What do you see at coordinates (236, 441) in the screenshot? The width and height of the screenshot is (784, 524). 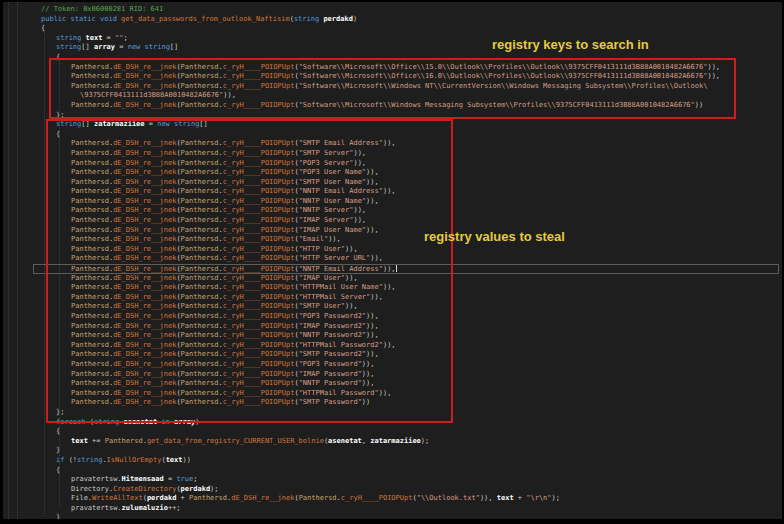 I see `code-token: get_data_from_registry_CURRENT_USER_boln…` at bounding box center [236, 441].